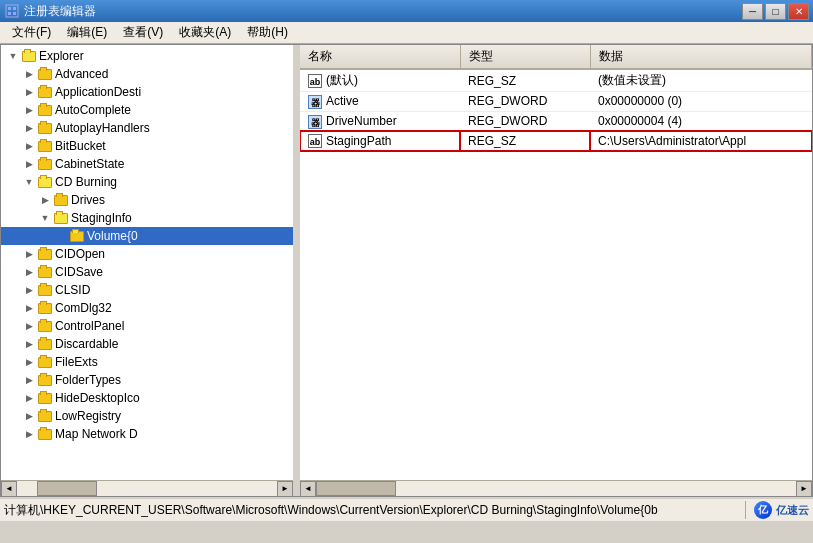 The width and height of the screenshot is (813, 543). Describe the element at coordinates (556, 488) in the screenshot. I see `right-scroll-track` at that location.